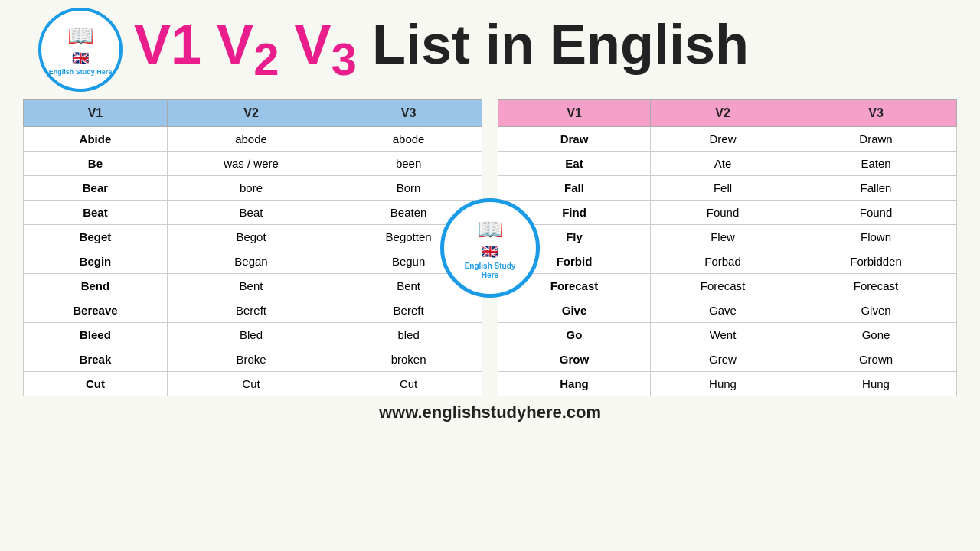 The height and width of the screenshot is (551, 980). I want to click on table-cell: Bend, so click(96, 286).